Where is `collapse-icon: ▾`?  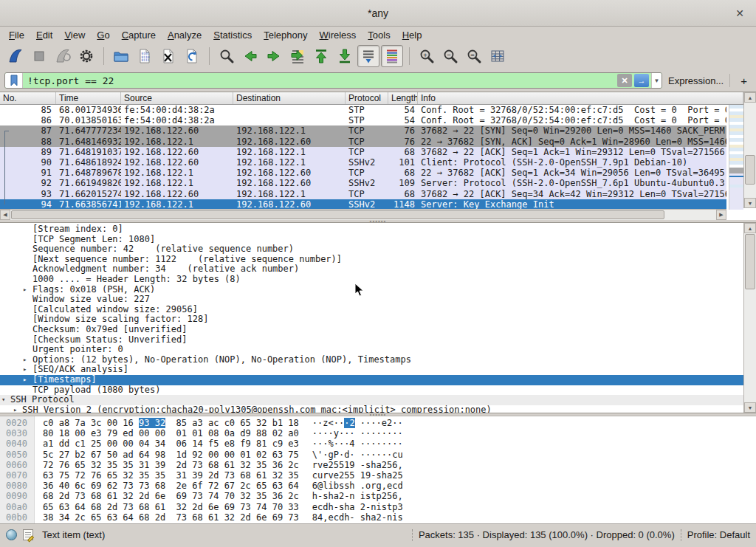 collapse-icon: ▾ is located at coordinates (3, 400).